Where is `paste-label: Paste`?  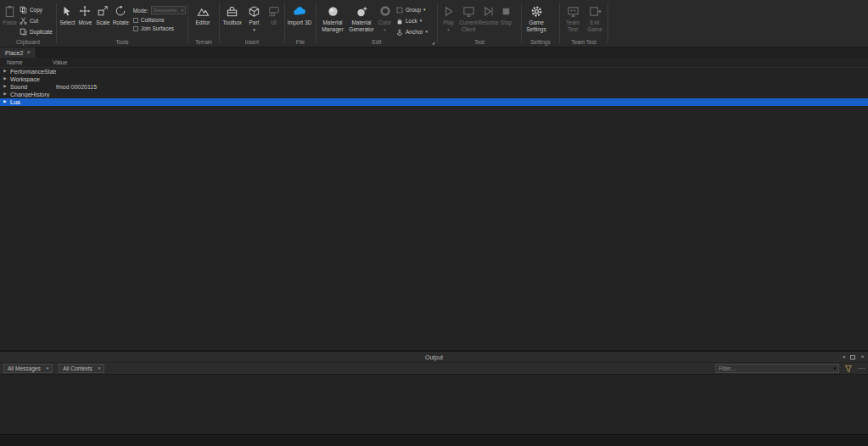 paste-label: Paste is located at coordinates (10, 23).